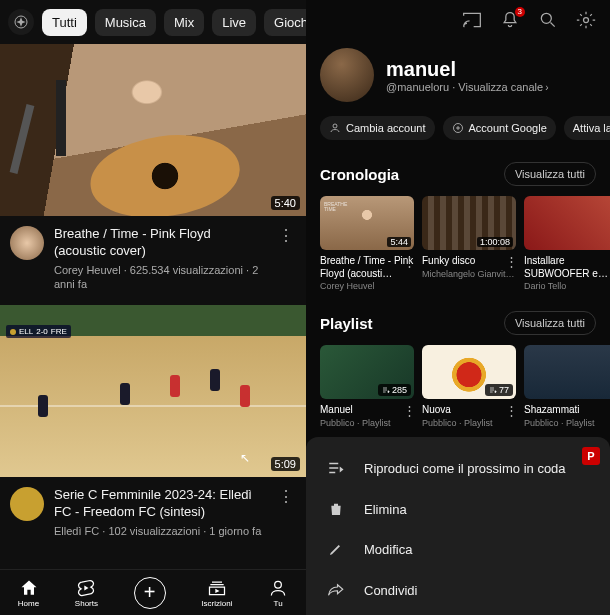 The width and height of the screenshot is (610, 615). Describe the element at coordinates (160, 504) in the screenshot. I see `video-title: Serie C Femminile 2023-24: Elledì FC - F…` at that location.